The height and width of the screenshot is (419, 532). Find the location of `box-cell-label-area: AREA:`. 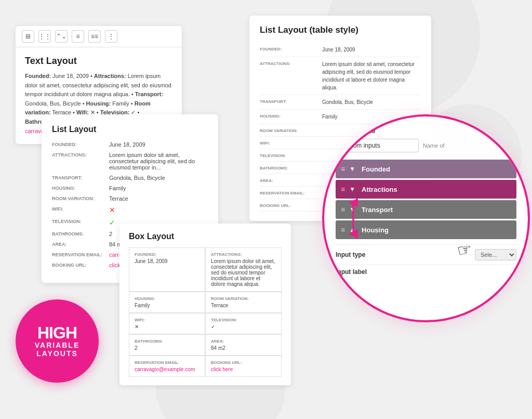

box-cell-label-area: AREA: is located at coordinates (243, 341).